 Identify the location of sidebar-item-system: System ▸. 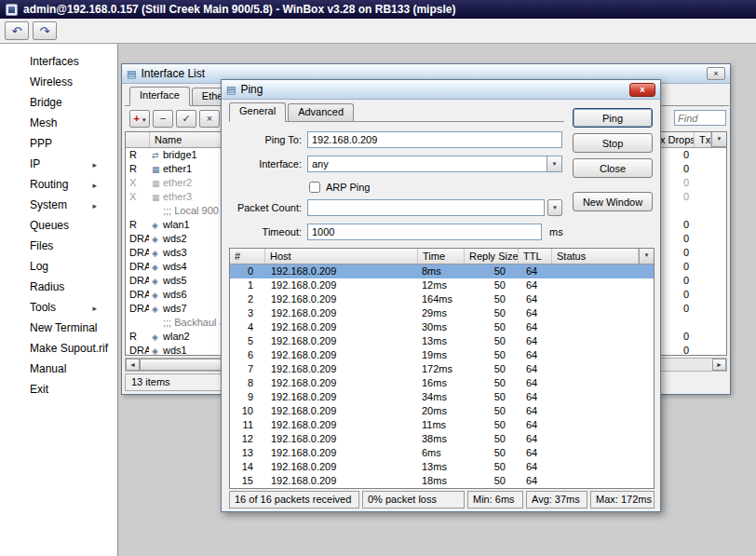
(59, 205).